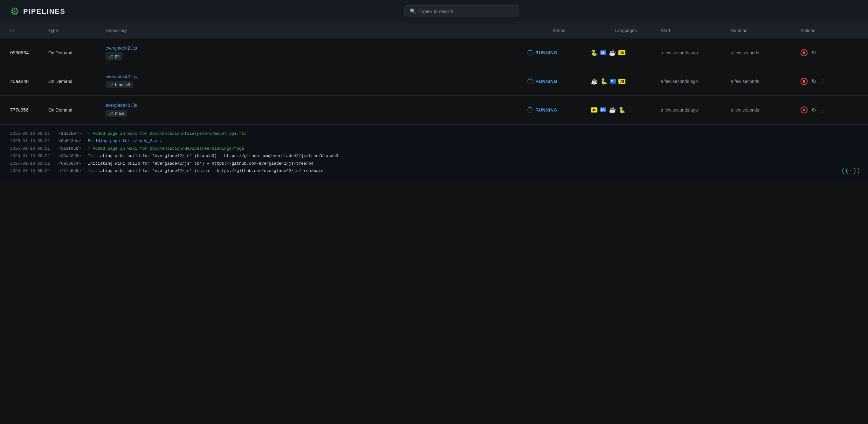 The image size is (868, 424). What do you see at coordinates (38, 11) in the screenshot?
I see `logo-area: ⚙ PIPELINES` at bounding box center [38, 11].